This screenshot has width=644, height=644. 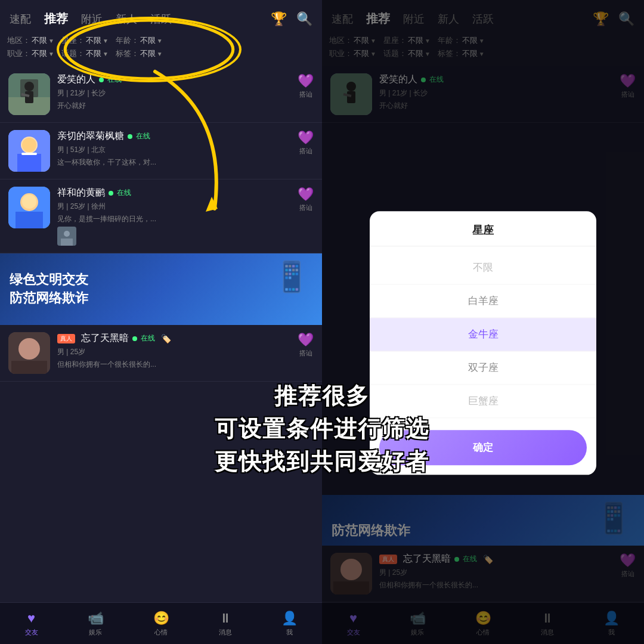 What do you see at coordinates (76, 80) in the screenshot?
I see `user-name-1: 爱笑的人` at bounding box center [76, 80].